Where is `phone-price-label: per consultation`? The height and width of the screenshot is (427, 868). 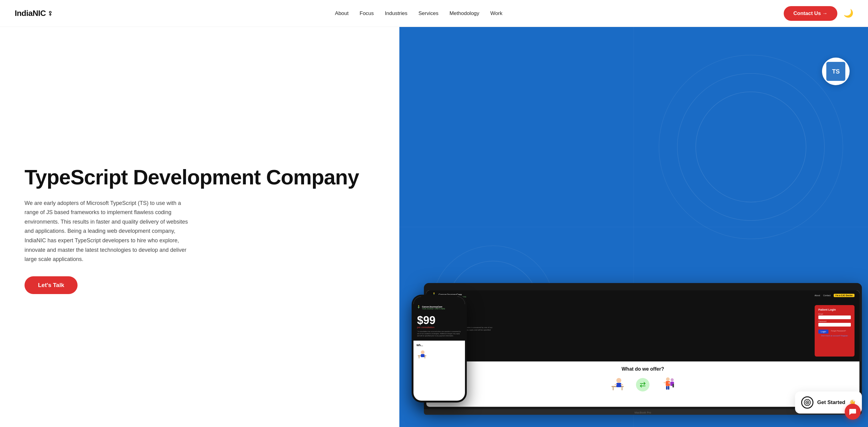 phone-price-label: per consultation is located at coordinates (439, 327).